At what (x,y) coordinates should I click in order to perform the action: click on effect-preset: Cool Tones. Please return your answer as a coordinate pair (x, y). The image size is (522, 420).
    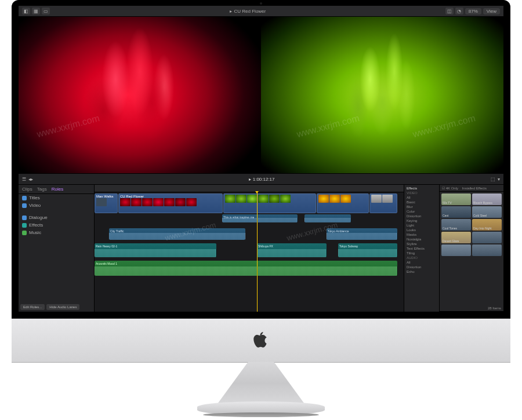
    Looking at the image, I should click on (456, 225).